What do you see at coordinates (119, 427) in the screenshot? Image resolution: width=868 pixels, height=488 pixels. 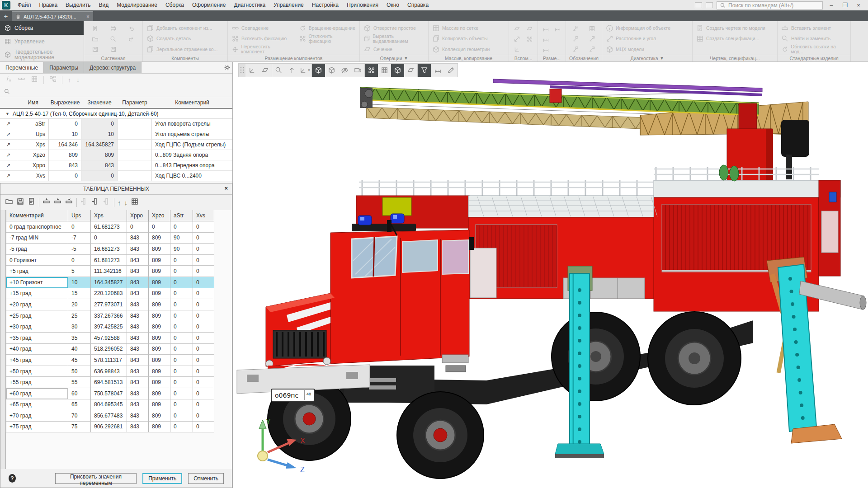 I see `table-row: +75 град75906.29268184380900` at bounding box center [119, 427].